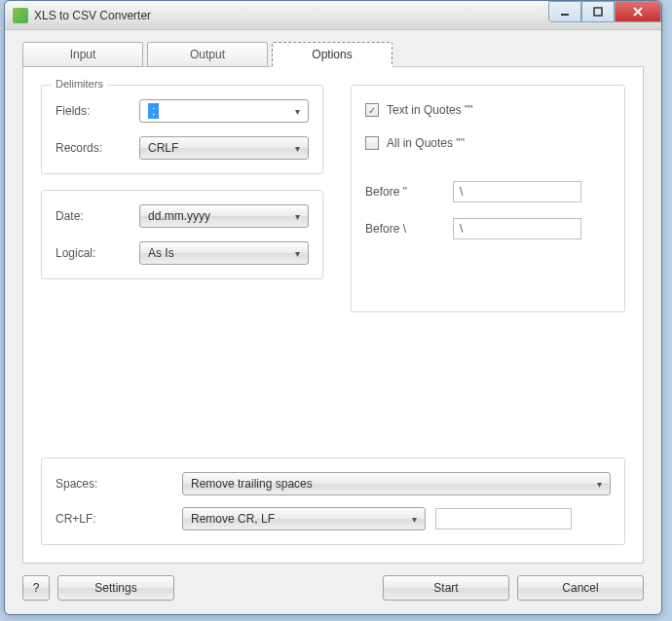 This screenshot has width=672, height=621. Describe the element at coordinates (333, 484) in the screenshot. I see `spaces-row: Spaces: Remove trailing spaces` at that location.